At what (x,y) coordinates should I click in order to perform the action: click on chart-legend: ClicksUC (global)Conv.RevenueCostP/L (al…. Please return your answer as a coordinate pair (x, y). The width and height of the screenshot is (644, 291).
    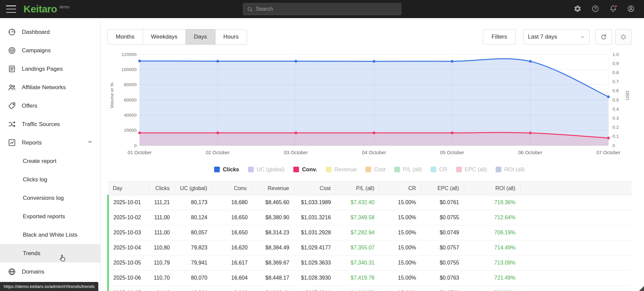
    Looking at the image, I should click on (369, 169).